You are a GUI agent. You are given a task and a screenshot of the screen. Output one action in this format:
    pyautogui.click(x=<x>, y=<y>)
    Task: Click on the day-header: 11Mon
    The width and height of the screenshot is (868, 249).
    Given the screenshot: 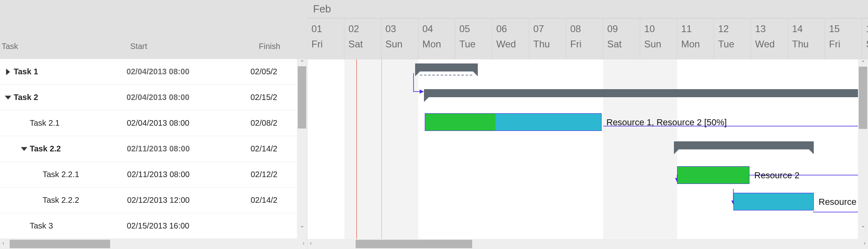 What is the action you would take?
    pyautogui.click(x=696, y=39)
    